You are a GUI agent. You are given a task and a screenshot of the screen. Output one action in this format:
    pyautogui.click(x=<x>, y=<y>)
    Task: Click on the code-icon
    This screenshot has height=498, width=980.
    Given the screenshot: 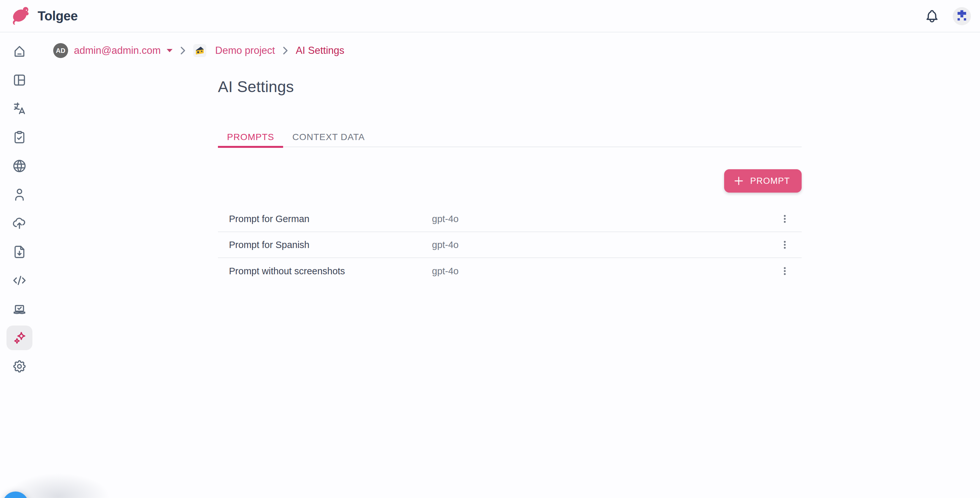 What is the action you would take?
    pyautogui.click(x=20, y=281)
    